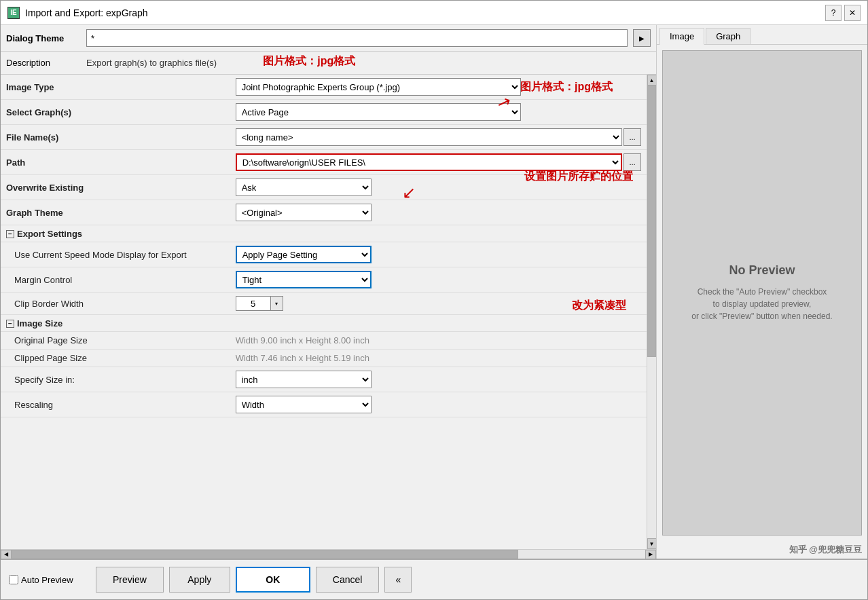 The image size is (868, 600). I want to click on cancel-button: Cancel, so click(348, 580).